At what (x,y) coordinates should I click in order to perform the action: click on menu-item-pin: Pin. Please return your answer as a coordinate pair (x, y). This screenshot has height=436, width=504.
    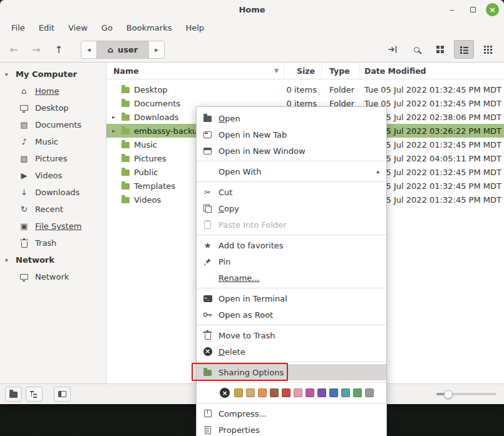
    Looking at the image, I should click on (292, 261).